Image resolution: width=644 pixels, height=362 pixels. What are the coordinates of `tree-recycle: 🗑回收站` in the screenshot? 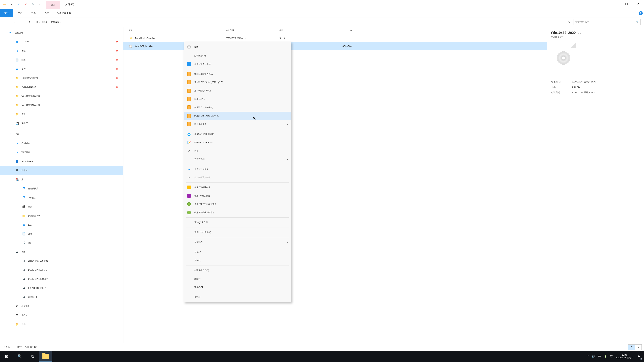 It's located at (62, 315).